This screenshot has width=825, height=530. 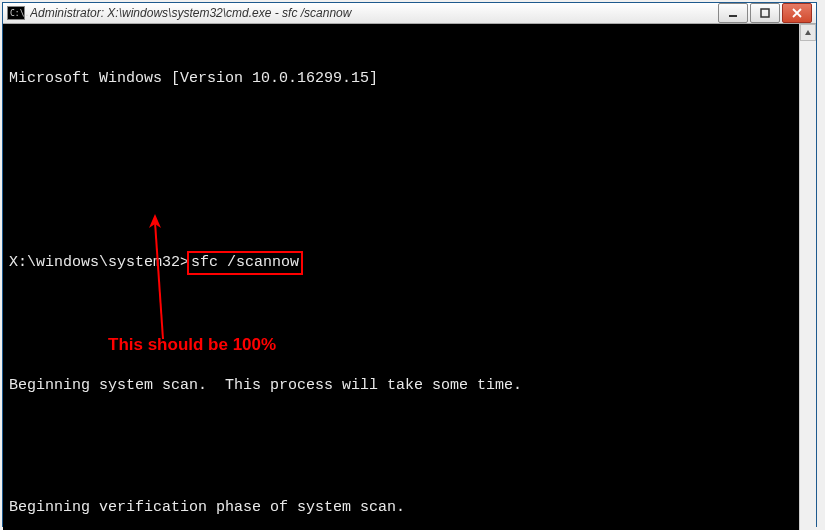 What do you see at coordinates (733, 13) in the screenshot?
I see `minimize-button` at bounding box center [733, 13].